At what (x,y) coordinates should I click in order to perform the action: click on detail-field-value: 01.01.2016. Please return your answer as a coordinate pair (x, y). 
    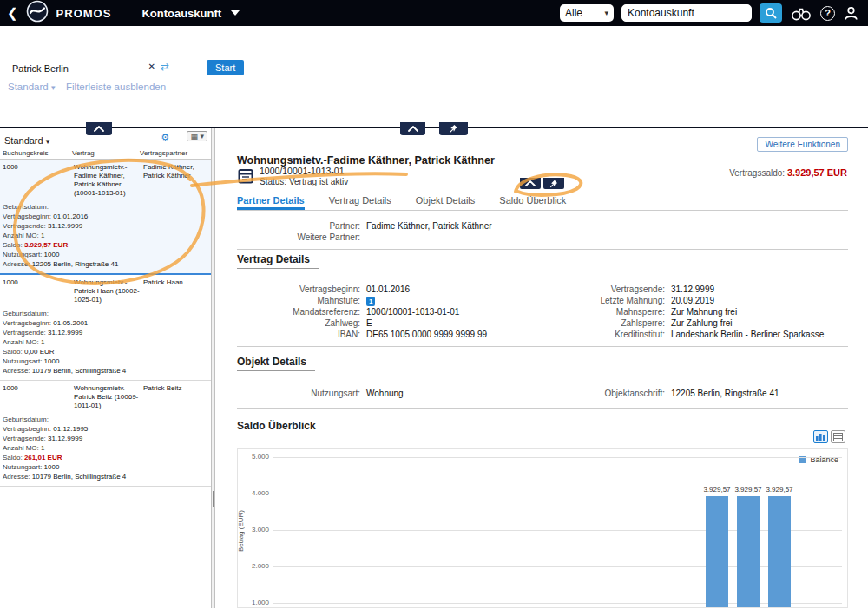
    Looking at the image, I should click on (388, 290).